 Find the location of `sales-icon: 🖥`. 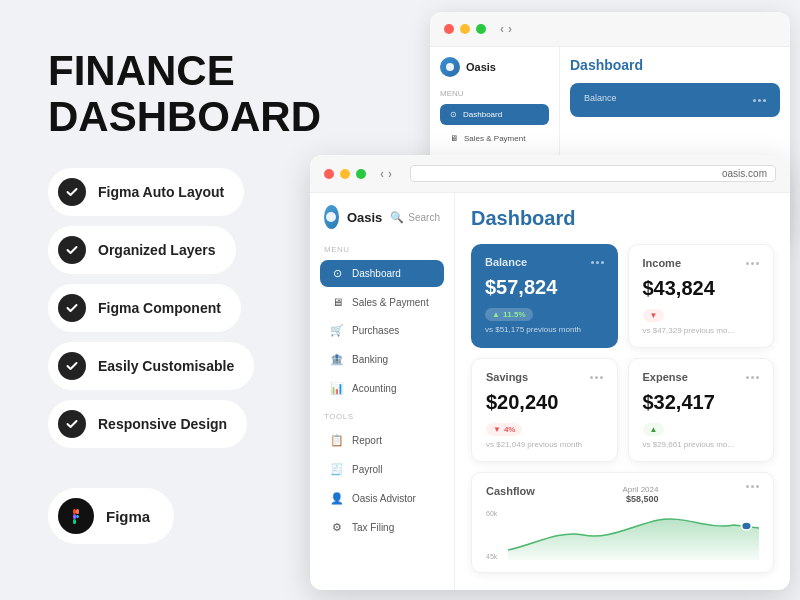

sales-icon: 🖥 is located at coordinates (337, 302).